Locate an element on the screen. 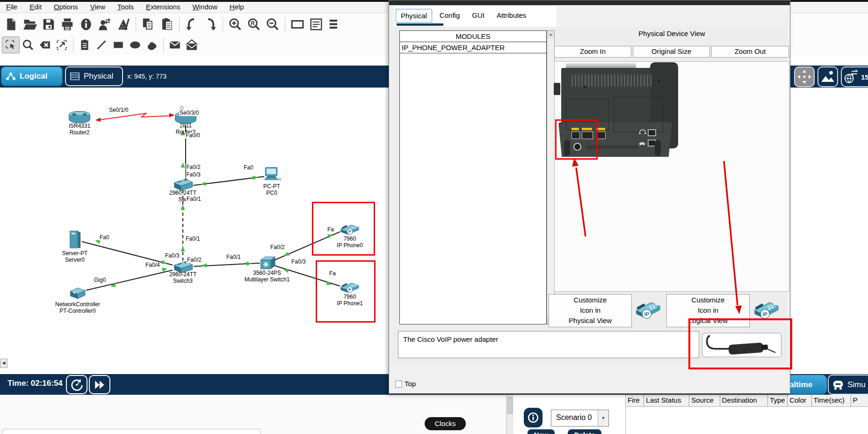 The width and height of the screenshot is (868, 434). draw-ellipse-icon is located at coordinates (135, 45).